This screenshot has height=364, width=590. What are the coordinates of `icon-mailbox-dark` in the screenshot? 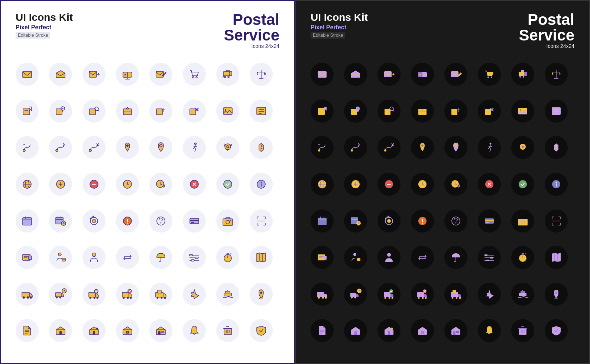 It's located at (422, 74).